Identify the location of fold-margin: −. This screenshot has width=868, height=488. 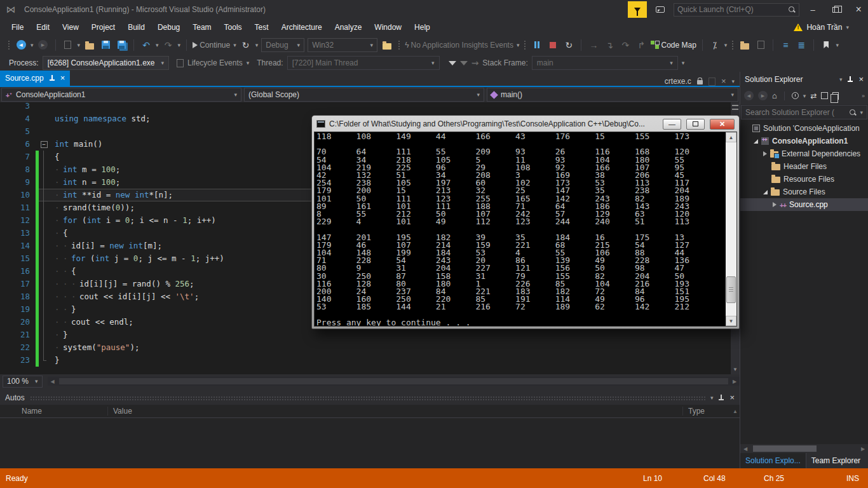
(44, 144).